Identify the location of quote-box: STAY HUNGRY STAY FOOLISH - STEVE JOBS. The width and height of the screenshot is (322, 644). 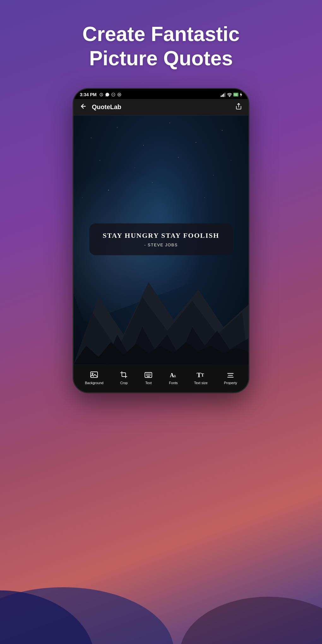
(161, 239).